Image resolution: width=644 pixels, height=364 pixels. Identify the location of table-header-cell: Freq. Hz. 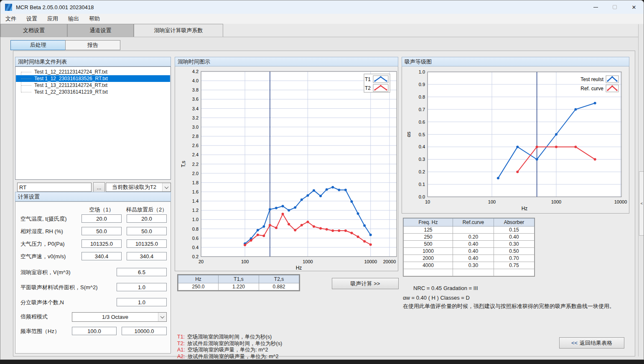
(428, 222).